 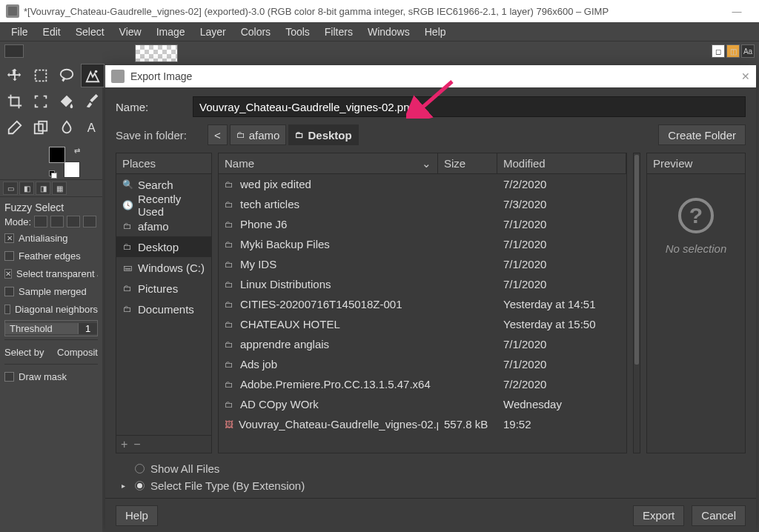 What do you see at coordinates (164, 247) in the screenshot?
I see `places-item: 🗀Desktop` at bounding box center [164, 247].